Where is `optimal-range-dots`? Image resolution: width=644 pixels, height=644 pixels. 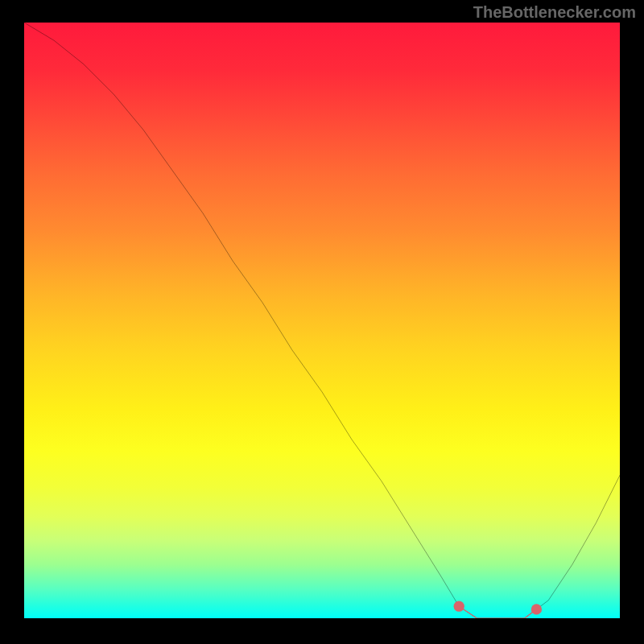 optimal-range-dots is located at coordinates (498, 609).